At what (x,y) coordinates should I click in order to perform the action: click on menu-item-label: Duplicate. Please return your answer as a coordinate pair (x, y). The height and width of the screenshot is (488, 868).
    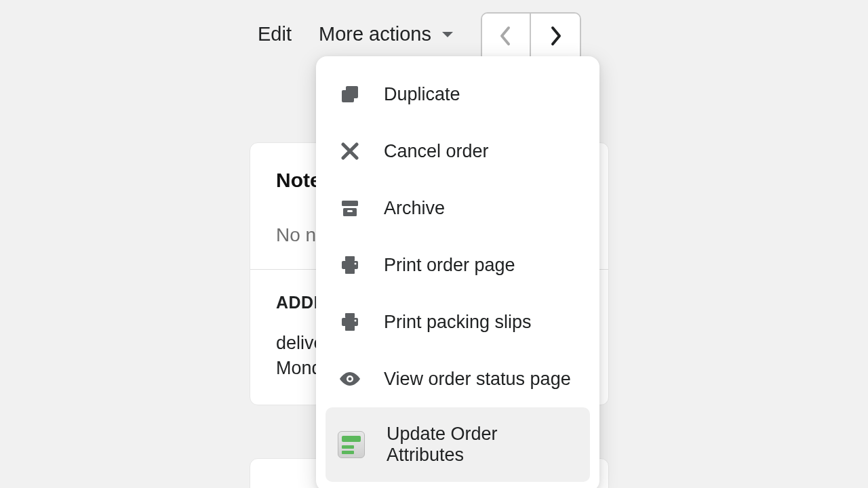
    Looking at the image, I should click on (422, 95).